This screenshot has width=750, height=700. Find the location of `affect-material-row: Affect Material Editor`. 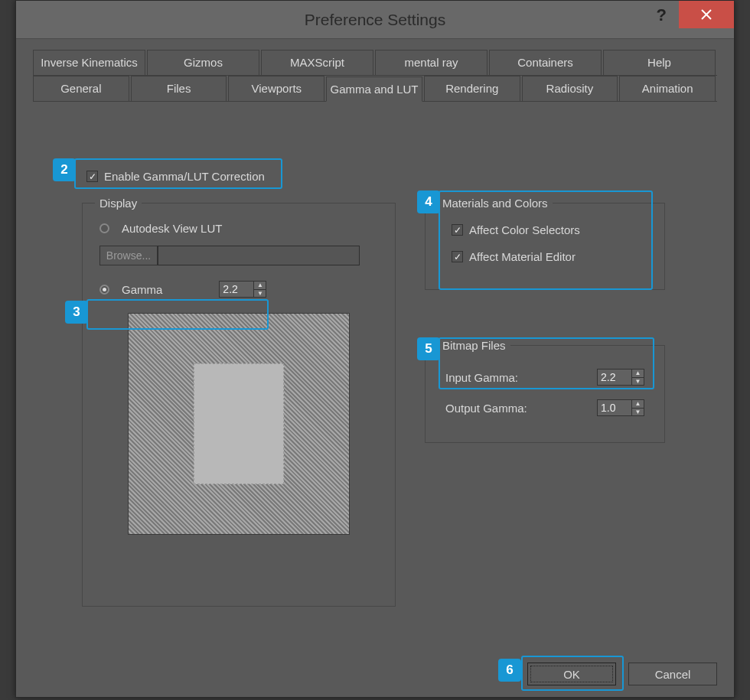

affect-material-row: Affect Material Editor is located at coordinates (552, 257).